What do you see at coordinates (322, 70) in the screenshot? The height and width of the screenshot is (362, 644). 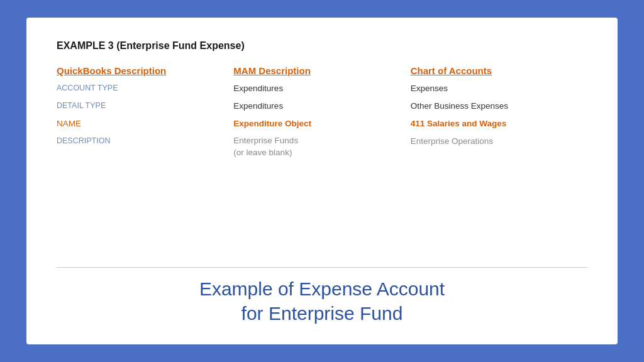 I see `mam-header: MAM Description` at bounding box center [322, 70].